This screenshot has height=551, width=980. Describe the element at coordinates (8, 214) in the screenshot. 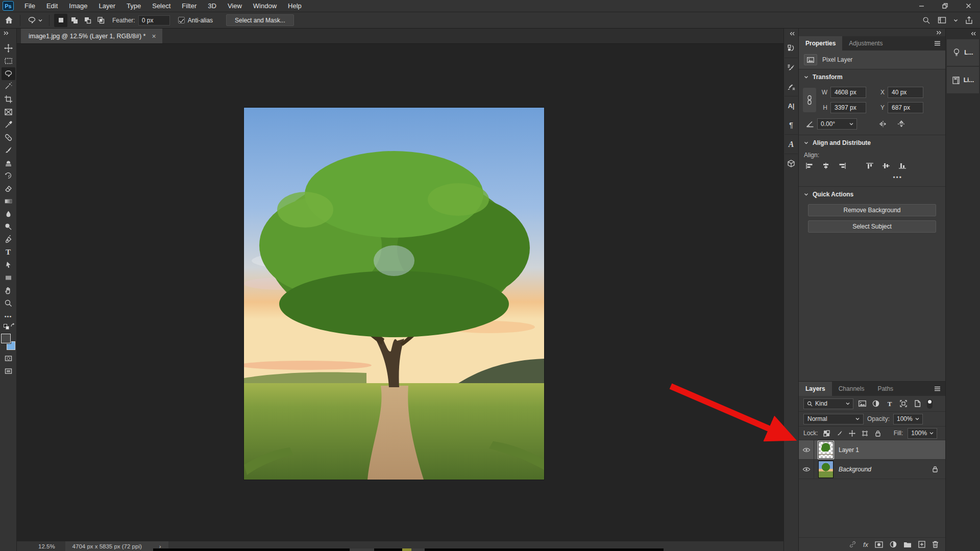

I see `blur-tool-button` at that location.